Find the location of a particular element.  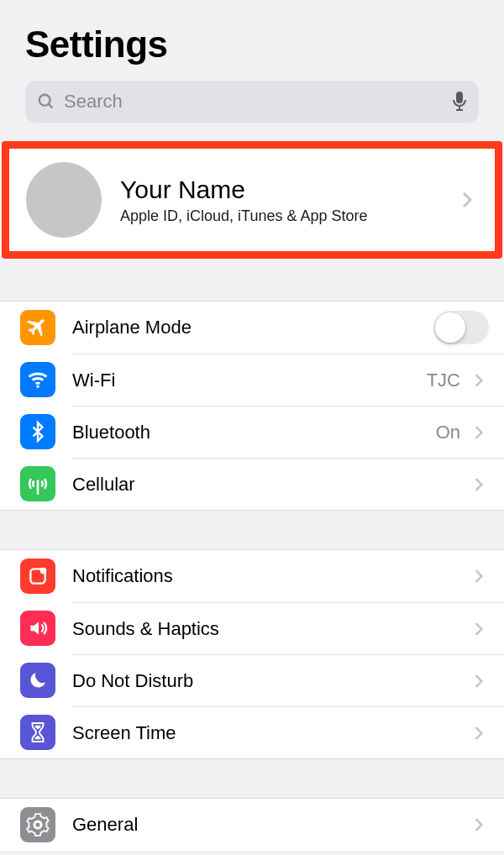

notifications-row: Notifications is located at coordinates (252, 576).